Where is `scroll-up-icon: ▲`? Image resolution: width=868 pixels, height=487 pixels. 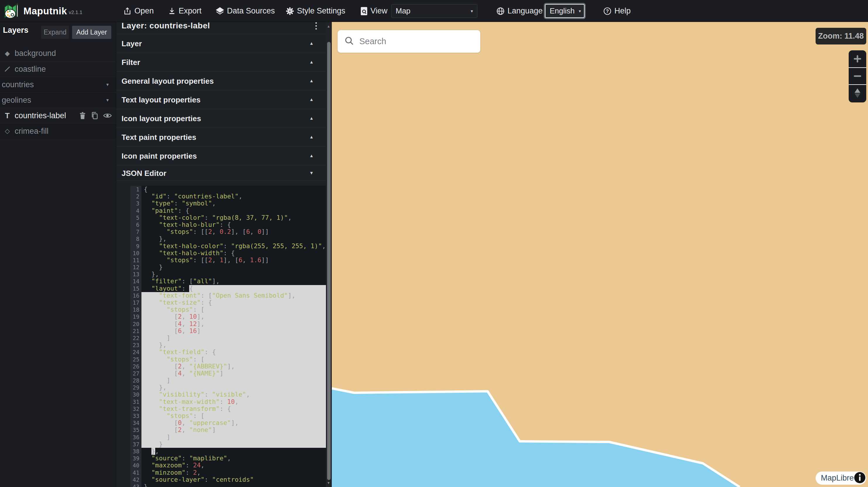
scroll-up-icon: ▲ is located at coordinates (329, 26).